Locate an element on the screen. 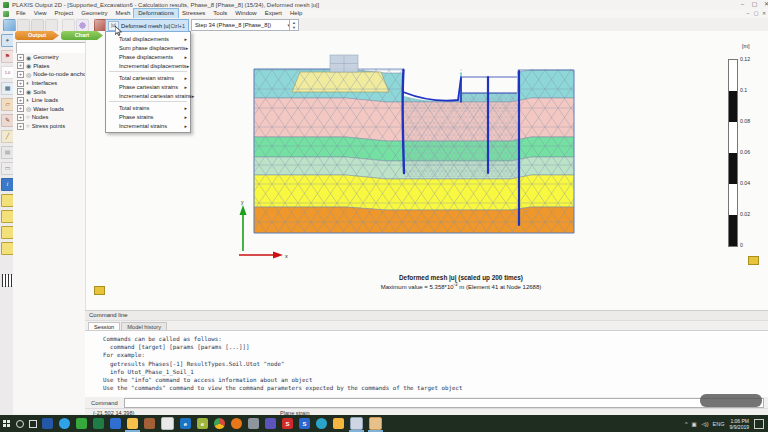 Image resolution: width=768 pixels, height=432 pixels. internet-explorer-icon is located at coordinates (186, 424).